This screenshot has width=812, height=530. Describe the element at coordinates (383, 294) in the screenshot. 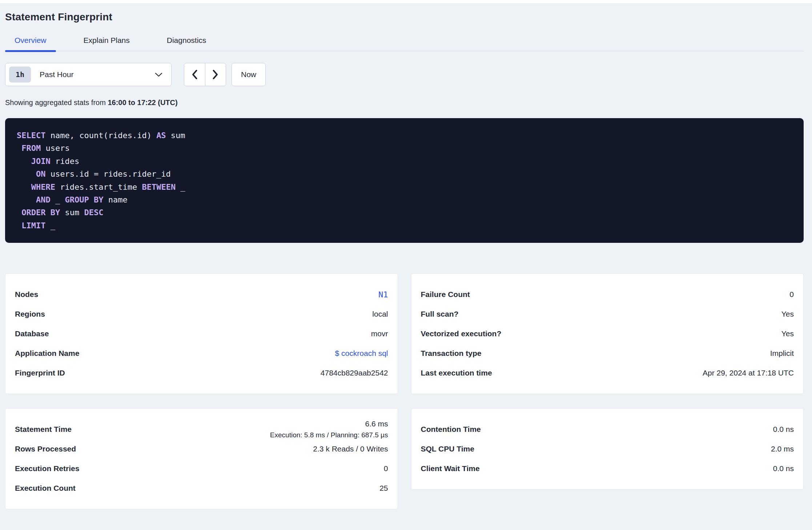

I see `stat-value-link: N1` at that location.